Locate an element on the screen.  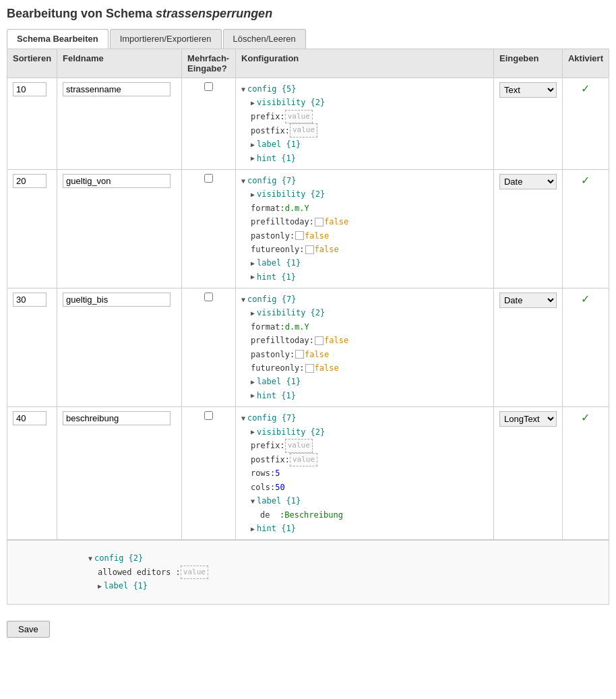
col-header-input: Eingeben is located at coordinates (528, 63).